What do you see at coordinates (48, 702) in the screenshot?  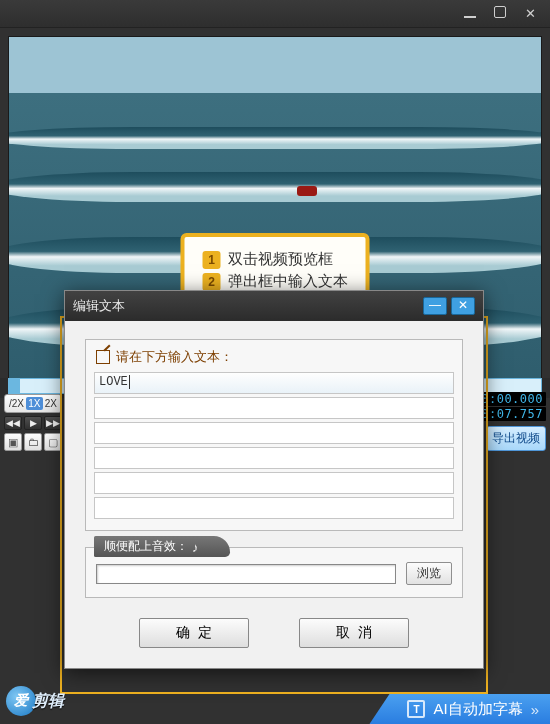 I see `brand-text: 剪辑` at bounding box center [48, 702].